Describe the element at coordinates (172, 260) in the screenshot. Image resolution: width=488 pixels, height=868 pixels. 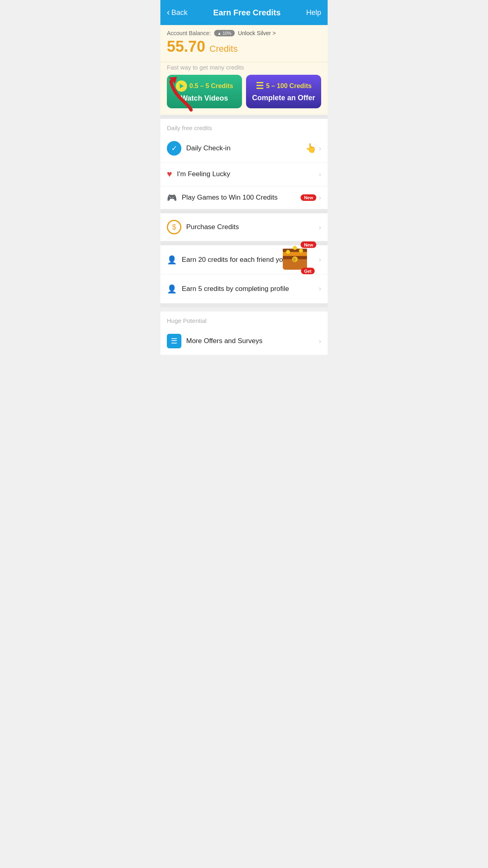
I see `user-add-icon: 👤` at that location.